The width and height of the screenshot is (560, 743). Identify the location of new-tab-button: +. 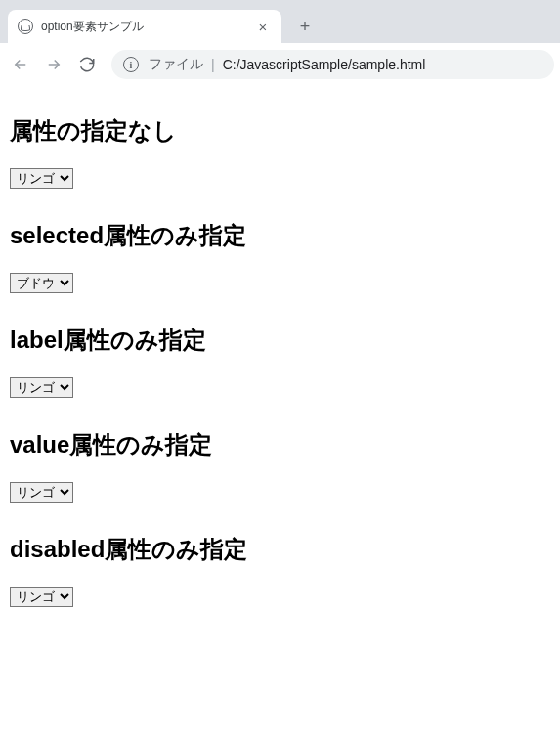
(305, 26).